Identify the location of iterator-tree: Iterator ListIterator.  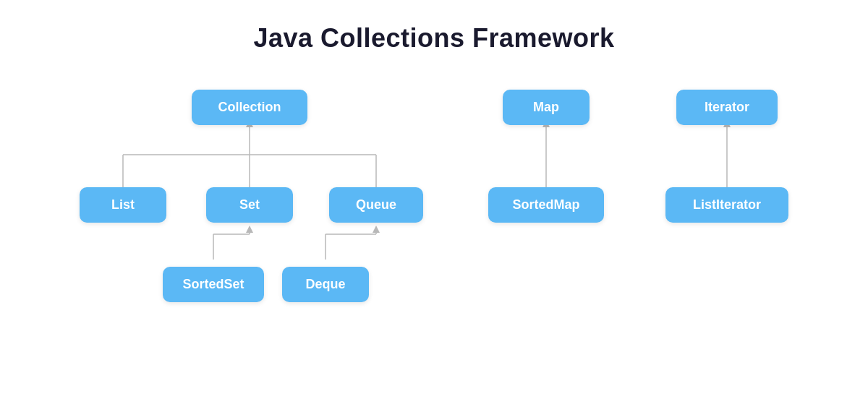
(727, 155).